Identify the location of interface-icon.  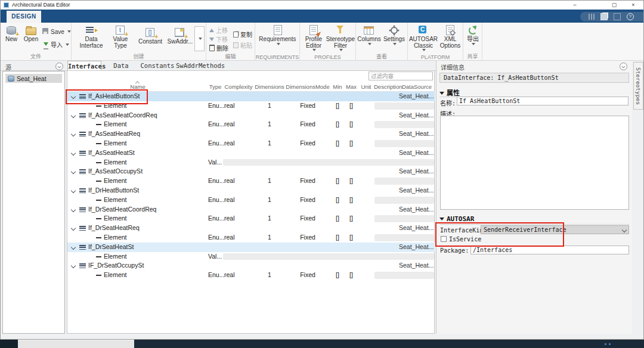
(82, 266).